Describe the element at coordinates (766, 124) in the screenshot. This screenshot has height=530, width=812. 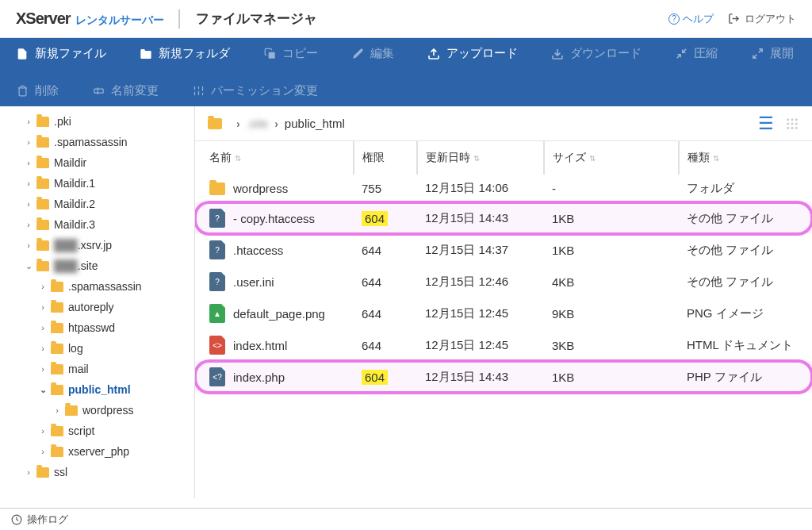
I see `list-view-icon: ☰` at that location.